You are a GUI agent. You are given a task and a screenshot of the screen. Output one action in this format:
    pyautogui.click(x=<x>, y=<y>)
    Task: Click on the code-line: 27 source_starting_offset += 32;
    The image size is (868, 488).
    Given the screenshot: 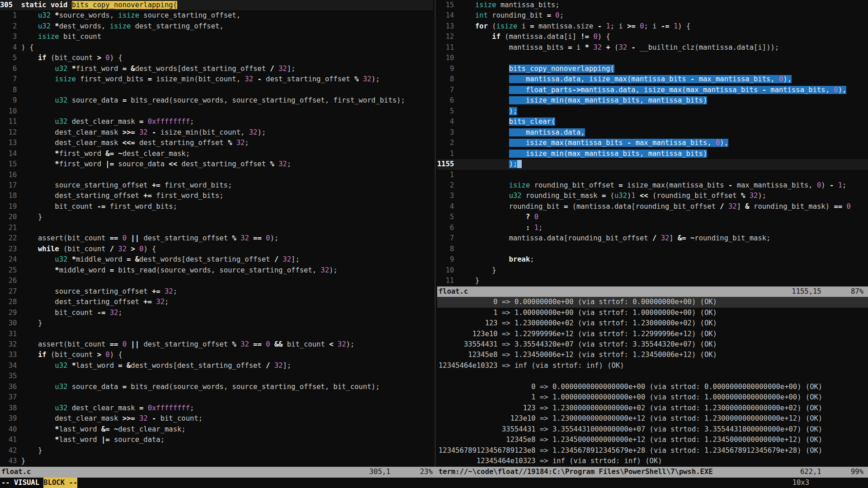 What is the action you would take?
    pyautogui.click(x=217, y=292)
    